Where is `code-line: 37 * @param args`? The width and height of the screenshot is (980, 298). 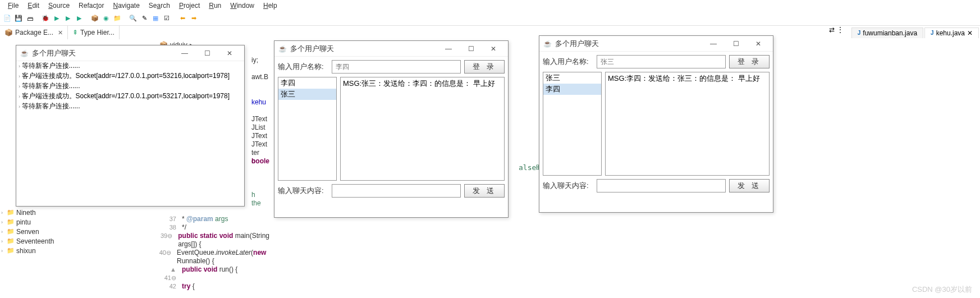
code-line: 37 * @param args is located at coordinates (214, 219).